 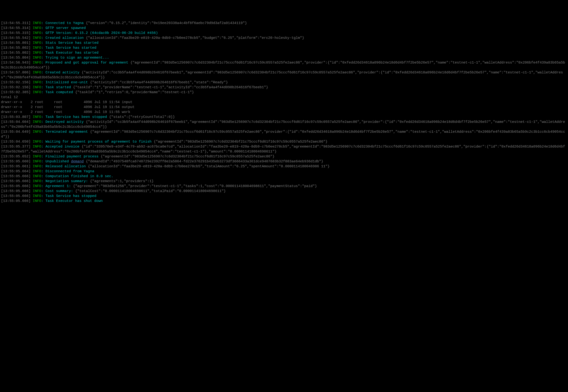 I want to click on log-line: [13:55:05.666] INFO: Computation finishe…, so click(x=284, y=176).